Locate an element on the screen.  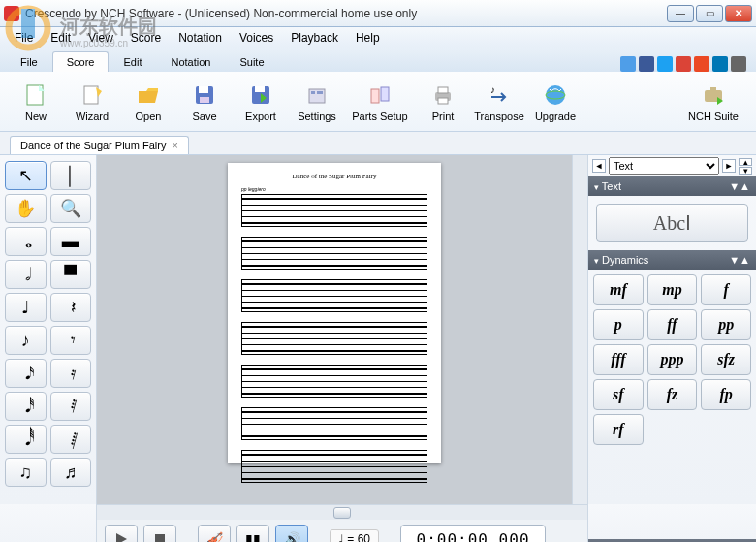
dynamic-f-button: f is located at coordinates (726, 290).